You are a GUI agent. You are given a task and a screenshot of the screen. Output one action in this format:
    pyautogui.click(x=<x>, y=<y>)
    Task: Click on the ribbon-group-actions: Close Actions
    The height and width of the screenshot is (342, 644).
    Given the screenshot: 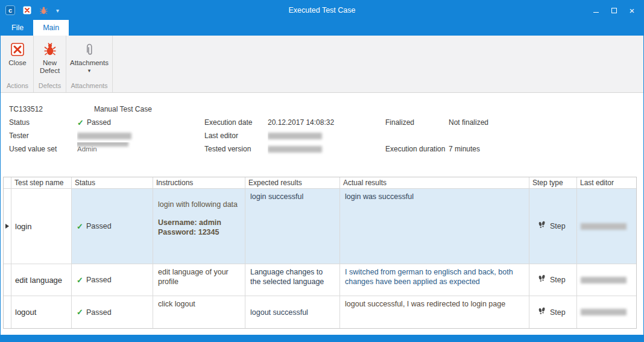 What is the action you would take?
    pyautogui.click(x=17, y=64)
    